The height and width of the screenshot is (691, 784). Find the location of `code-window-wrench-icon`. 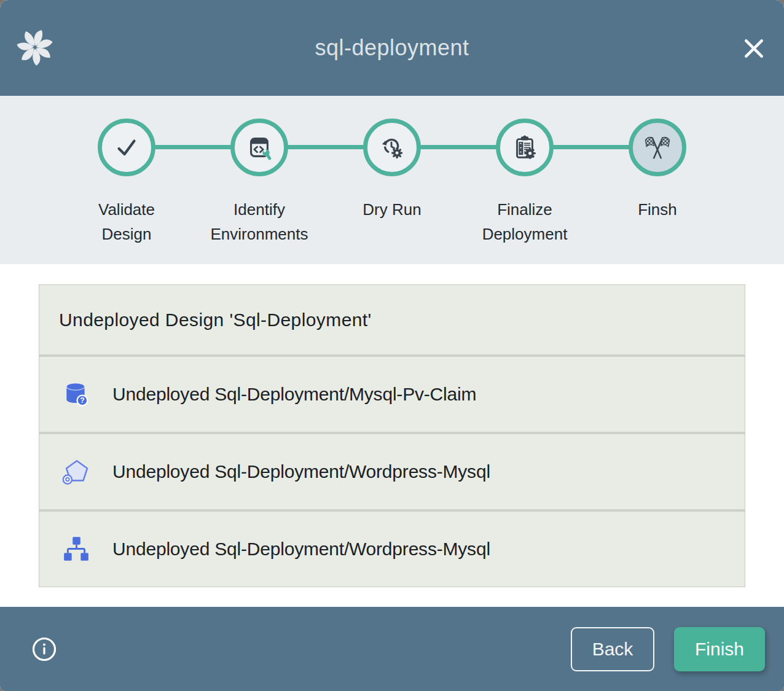

code-window-wrench-icon is located at coordinates (259, 147).